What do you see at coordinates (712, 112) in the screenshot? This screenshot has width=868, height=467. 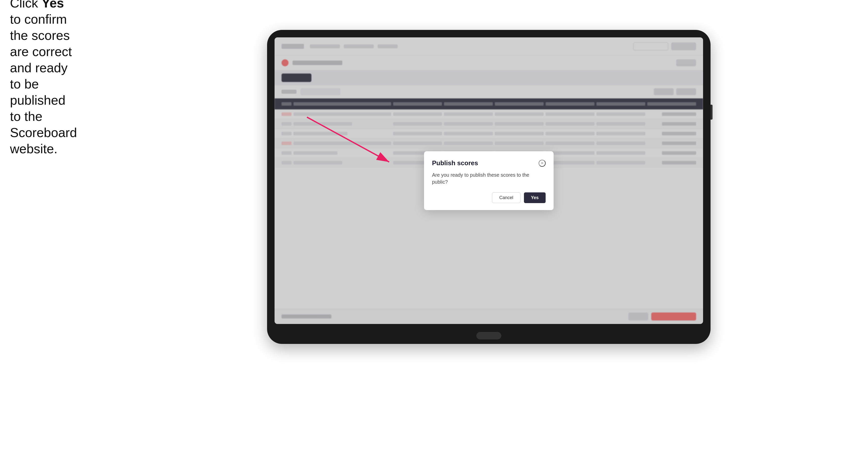 I see `tablet-side-button` at bounding box center [712, 112].